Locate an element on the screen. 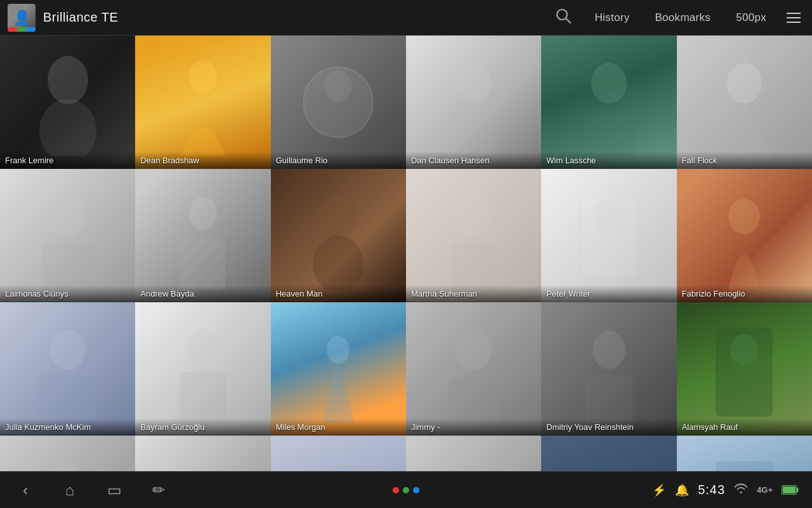 The width and height of the screenshot is (812, 508). cell-label-4: Dan Clausen Hansen is located at coordinates (473, 160).